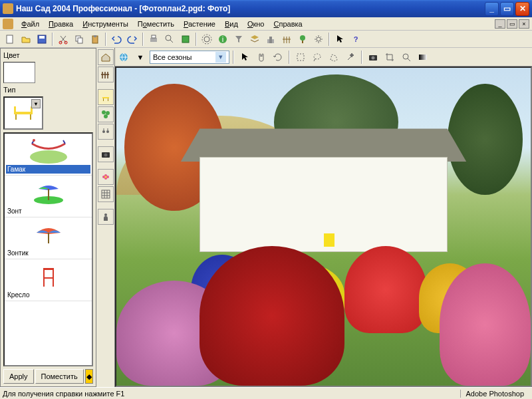  Describe the element at coordinates (31, 24) in the screenshot. I see `menu-file: Файл` at that location.